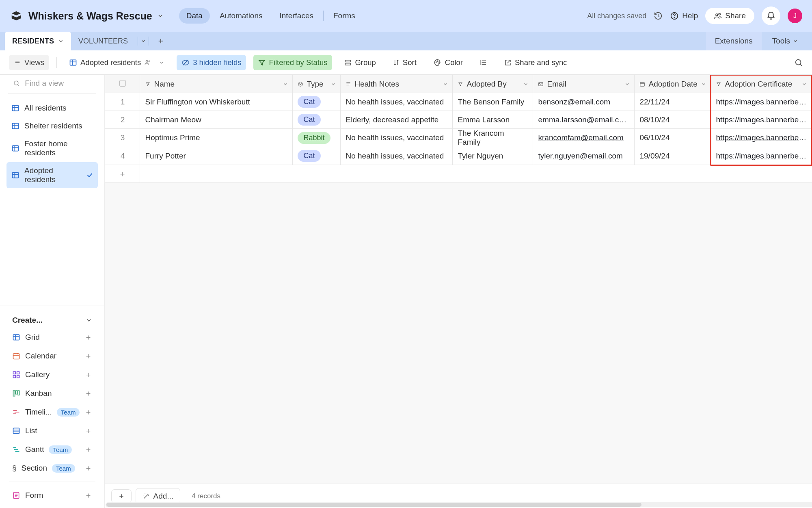 Image resolution: width=812 pixels, height=508 pixels. Describe the element at coordinates (493, 120) in the screenshot. I see `cell-adopted-by: Emma Larsson` at that location.